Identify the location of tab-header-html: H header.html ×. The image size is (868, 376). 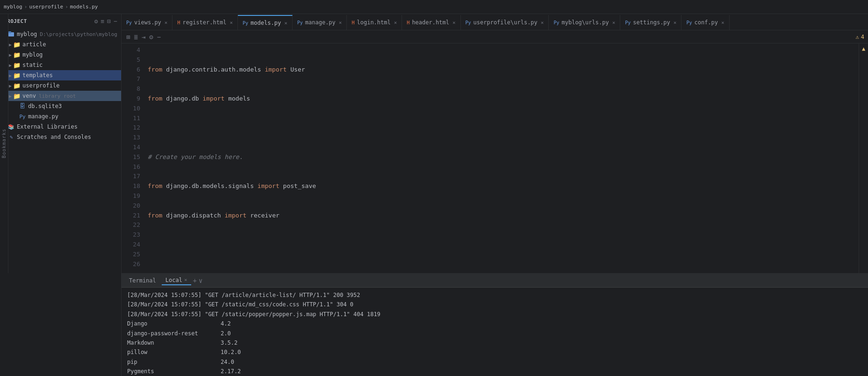
(431, 22).